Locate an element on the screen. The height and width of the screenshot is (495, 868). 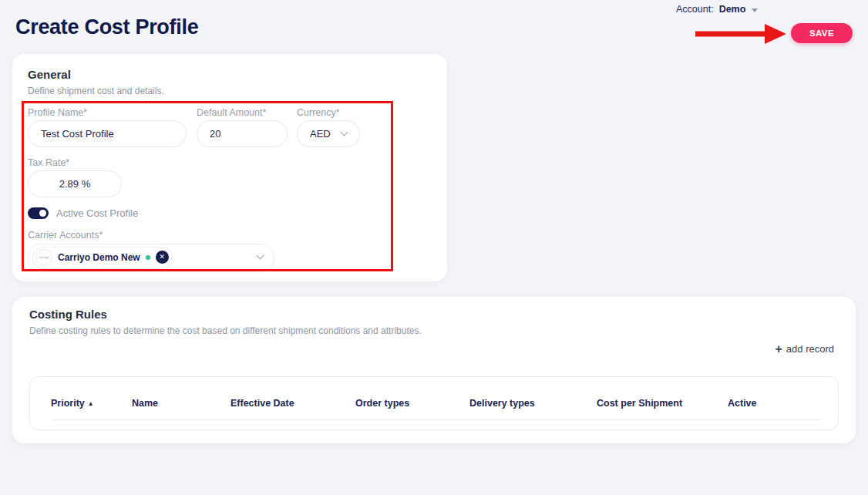
account-label: Account: is located at coordinates (695, 9).